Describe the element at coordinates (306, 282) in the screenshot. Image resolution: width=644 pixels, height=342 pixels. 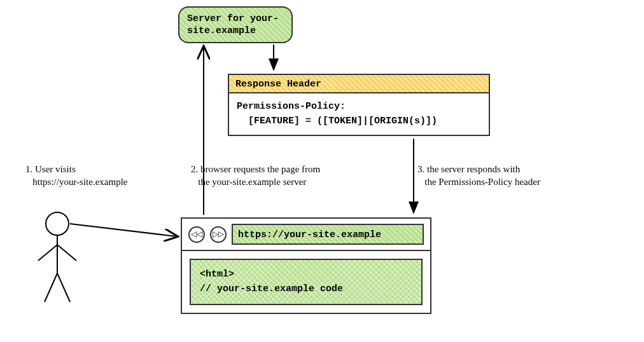
I see `browser-viewport: <html> // your-site.example code` at that location.